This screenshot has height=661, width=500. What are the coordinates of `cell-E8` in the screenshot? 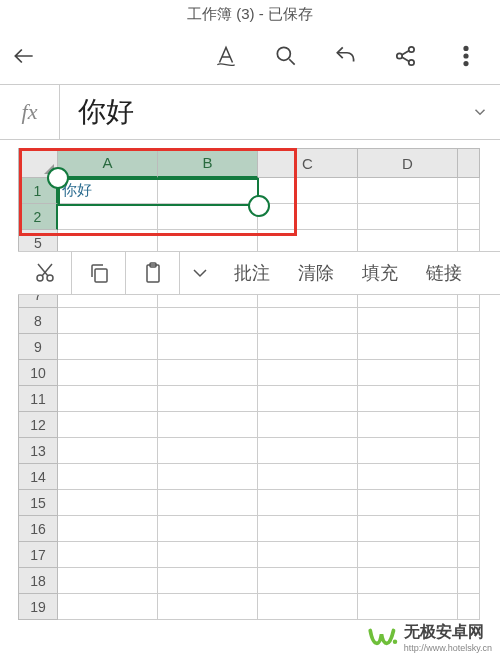 It's located at (469, 321).